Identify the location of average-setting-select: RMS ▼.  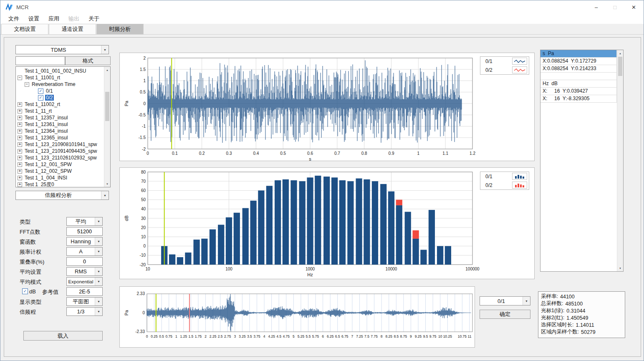
(84, 271).